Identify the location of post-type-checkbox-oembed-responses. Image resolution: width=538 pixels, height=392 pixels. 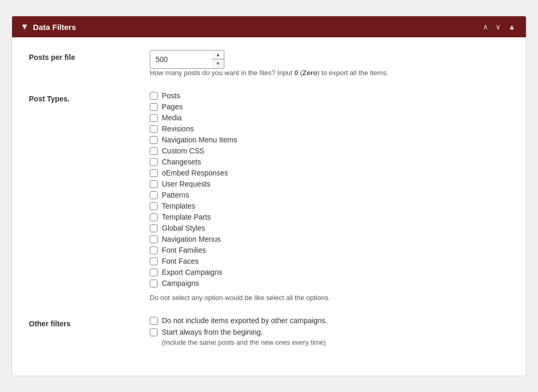
(153, 173).